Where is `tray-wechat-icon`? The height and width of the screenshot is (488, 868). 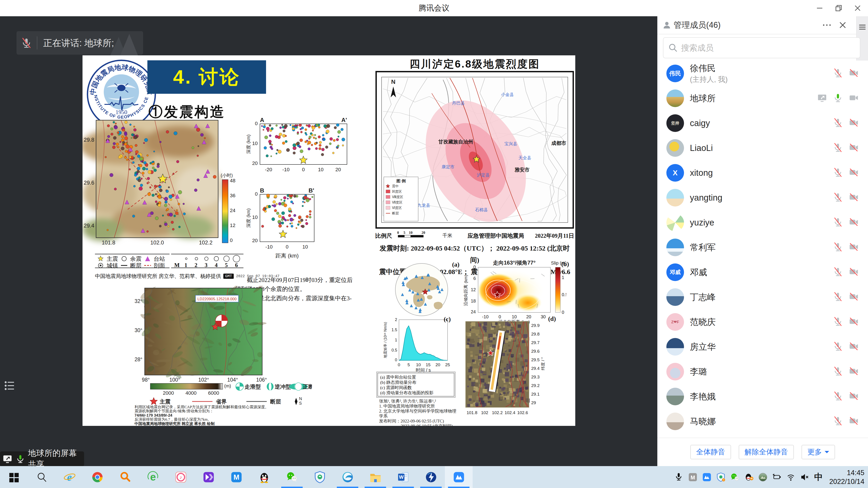 tray-wechat-icon is located at coordinates (735, 477).